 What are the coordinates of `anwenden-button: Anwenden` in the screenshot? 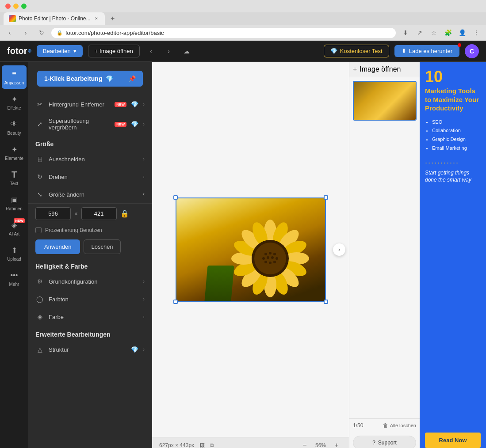 It's located at (57, 247).